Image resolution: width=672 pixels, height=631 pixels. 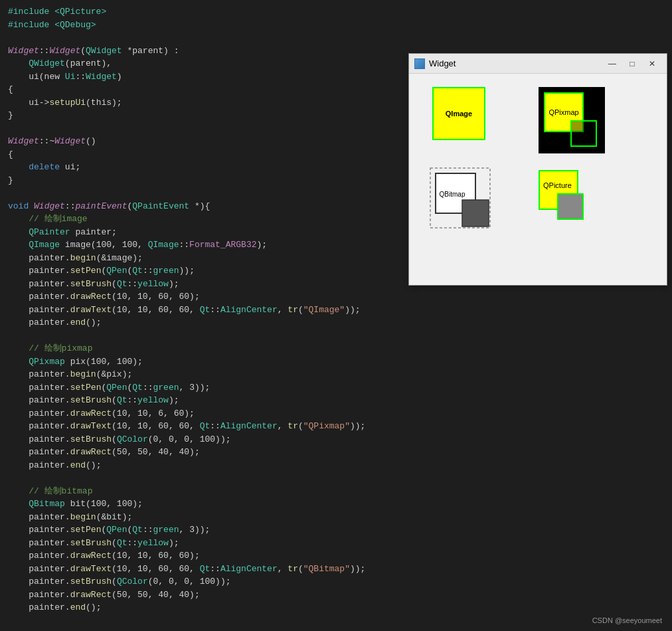 What do you see at coordinates (435, 64) in the screenshot?
I see `window-title-left: Widget` at bounding box center [435, 64].